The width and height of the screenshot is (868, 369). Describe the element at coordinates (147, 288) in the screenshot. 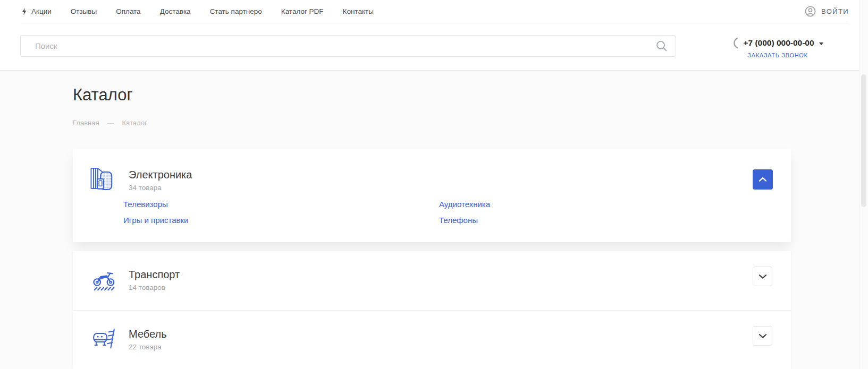

I see `category-count: 14 товаров` at that location.